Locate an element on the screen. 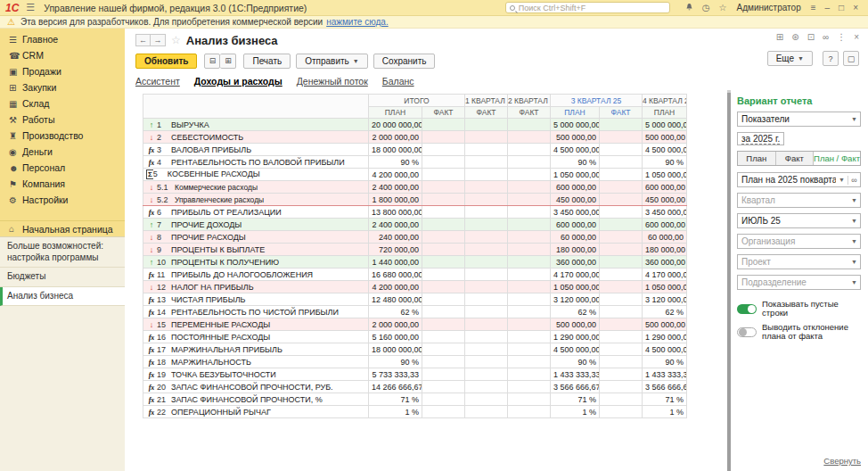  value-cell: 3 450 000,00 is located at coordinates (576, 212).